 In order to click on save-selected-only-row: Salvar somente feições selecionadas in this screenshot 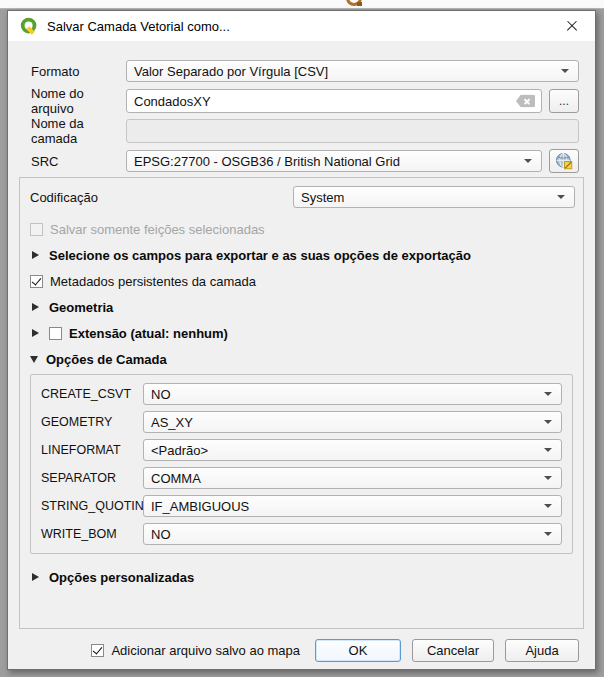, I will do `click(302, 229)`.